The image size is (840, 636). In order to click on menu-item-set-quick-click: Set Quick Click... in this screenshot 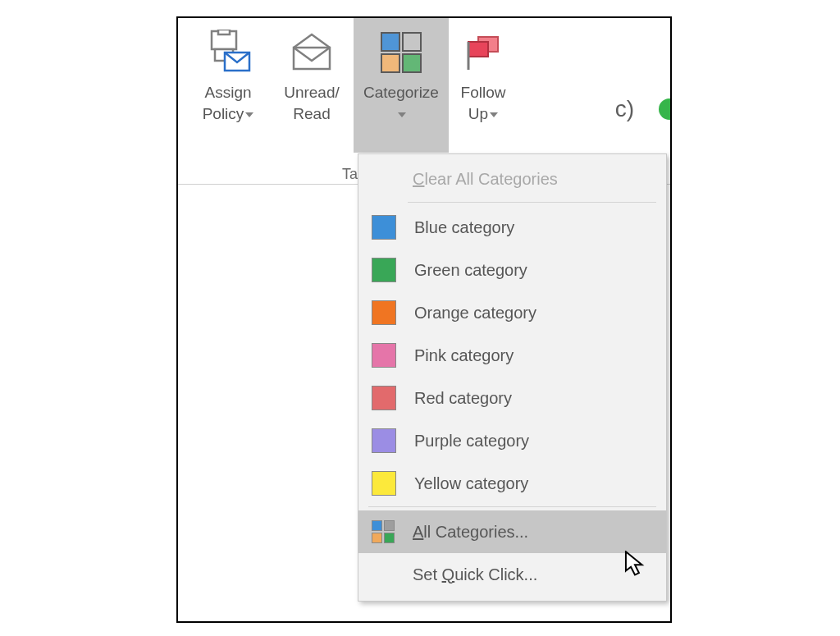, I will do `click(512, 574)`.